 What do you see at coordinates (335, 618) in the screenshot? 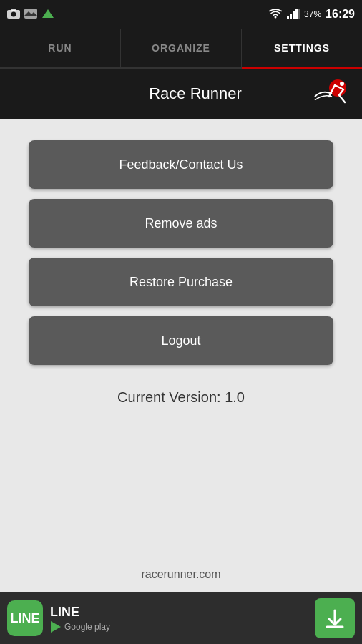
I see `ad-download-button` at bounding box center [335, 618].